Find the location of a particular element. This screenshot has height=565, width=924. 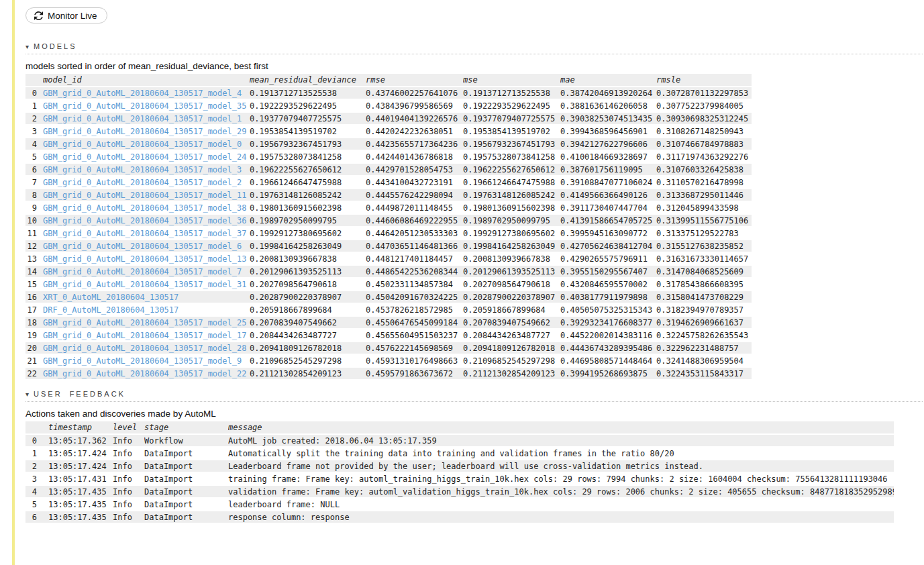

rmse-value: 0.4420242232638051 is located at coordinates (415, 132).